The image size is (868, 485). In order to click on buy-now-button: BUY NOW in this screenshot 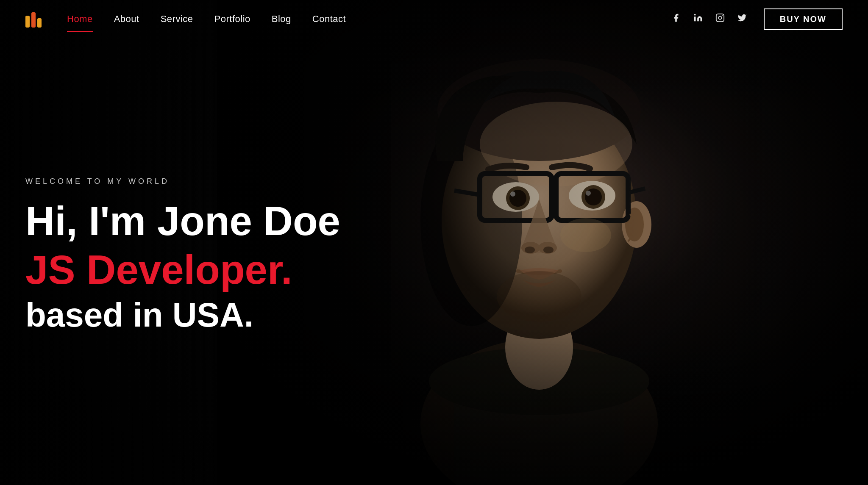, I will do `click(803, 19)`.